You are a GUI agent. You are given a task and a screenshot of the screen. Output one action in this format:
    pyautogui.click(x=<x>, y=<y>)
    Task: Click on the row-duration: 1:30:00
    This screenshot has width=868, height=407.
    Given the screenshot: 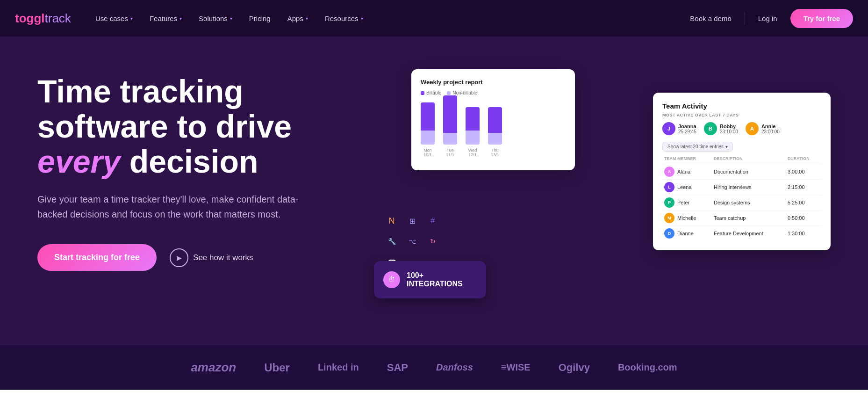 What is the action you would take?
    pyautogui.click(x=803, y=234)
    